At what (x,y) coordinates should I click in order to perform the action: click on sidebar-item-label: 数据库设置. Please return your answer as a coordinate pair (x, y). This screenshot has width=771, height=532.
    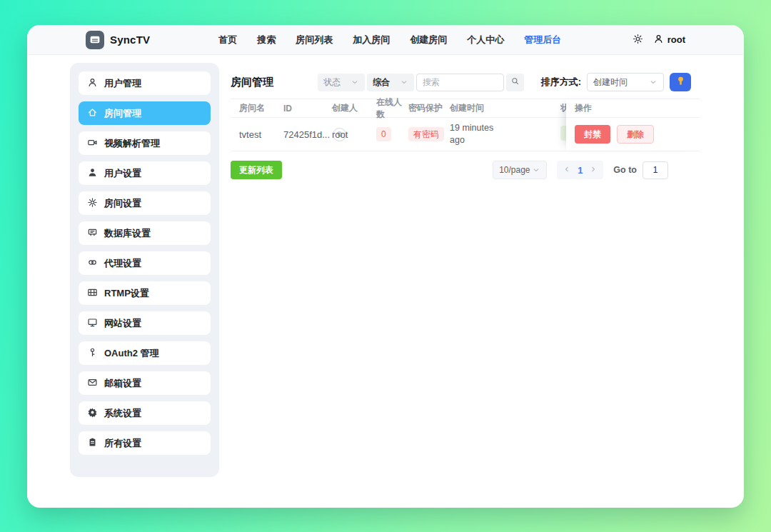
    Looking at the image, I should click on (127, 234).